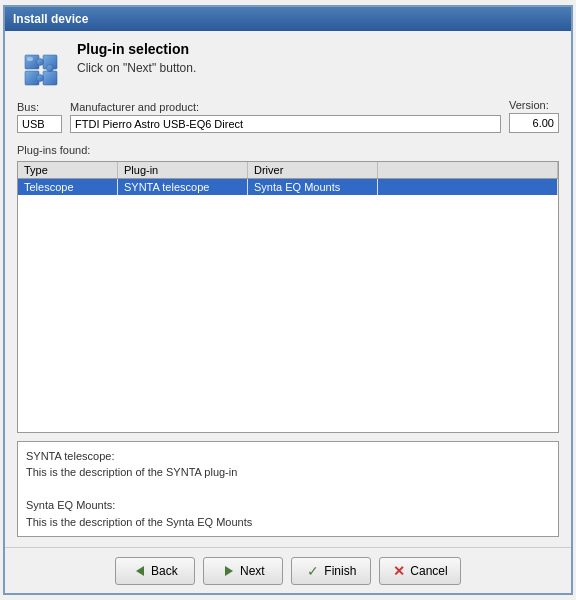 The image size is (576, 600). Describe the element at coordinates (288, 116) in the screenshot. I see `bus-manufacturer-row: Bus: USB Manufacturer and product: FTDI …` at that location.